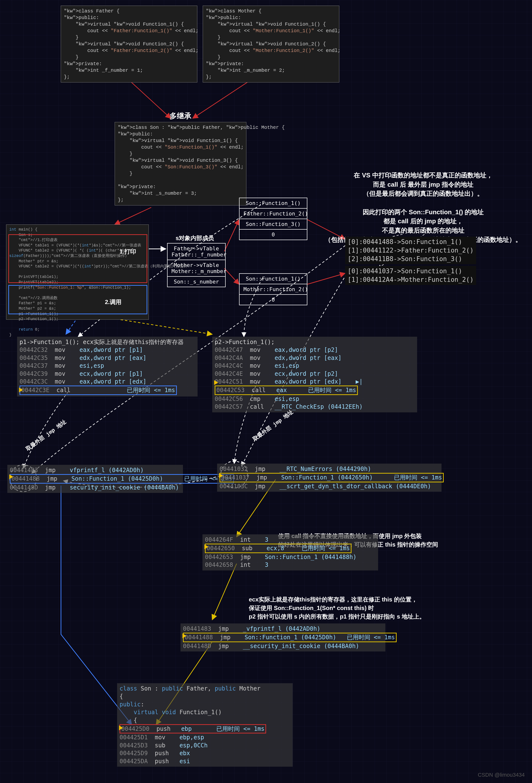 This screenshot has width=532, height=783. Describe the element at coordinates (195, 238) in the screenshot. I see `layout-title: s对象内部成员` at that location.